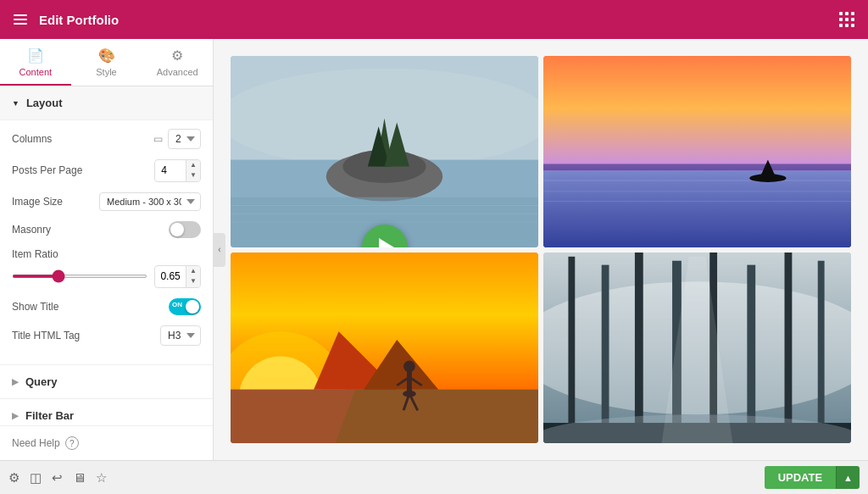 This screenshot has height=494, width=868. I want to click on posts-per-page-row: Posts Per Page ▲ ▼, so click(107, 171).